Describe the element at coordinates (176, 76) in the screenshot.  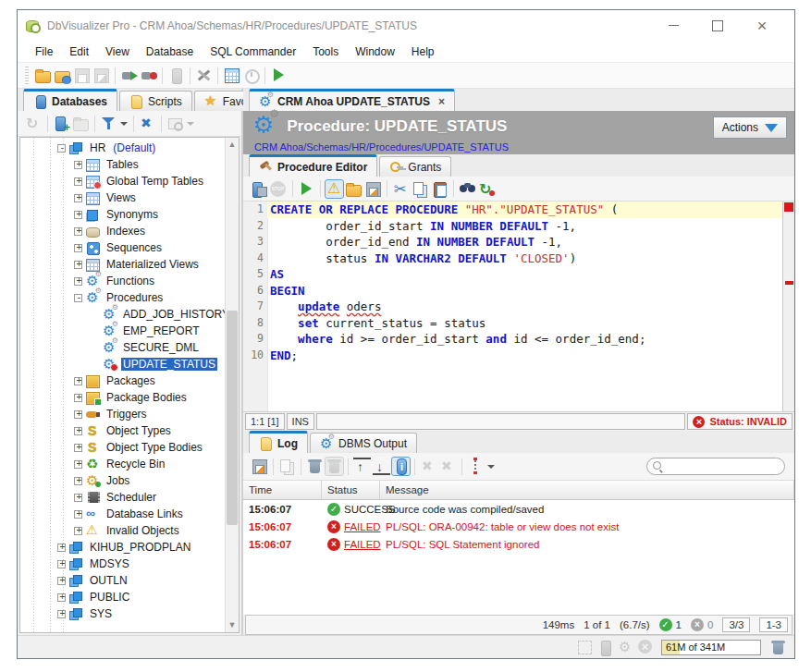
I see `server-icon` at that location.